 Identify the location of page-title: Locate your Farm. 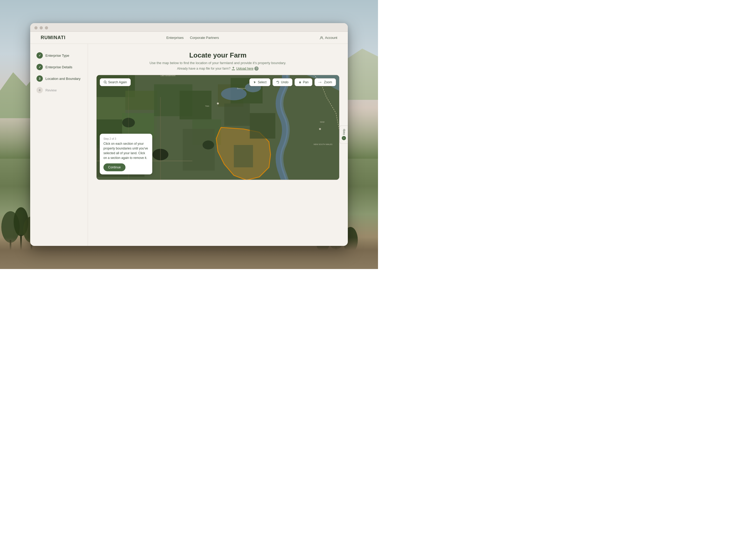
(218, 55).